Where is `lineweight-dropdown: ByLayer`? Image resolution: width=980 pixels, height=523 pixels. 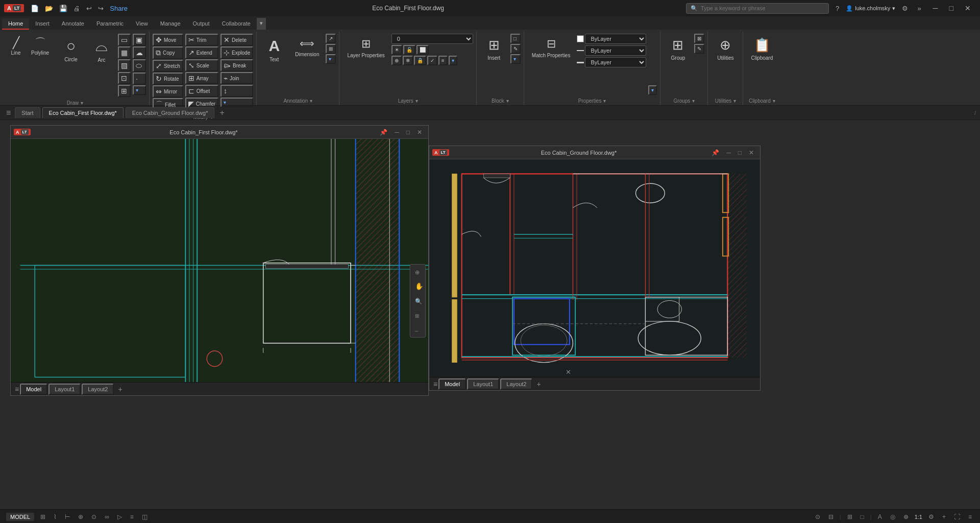
lineweight-dropdown: ByLayer is located at coordinates (616, 62).